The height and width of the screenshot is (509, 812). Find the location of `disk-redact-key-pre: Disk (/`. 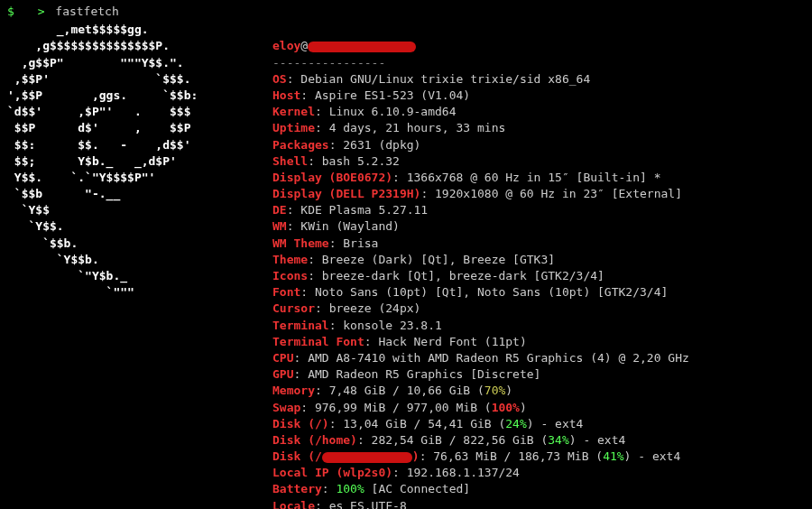

disk-redact-key-pre: Disk (/ is located at coordinates (298, 457).